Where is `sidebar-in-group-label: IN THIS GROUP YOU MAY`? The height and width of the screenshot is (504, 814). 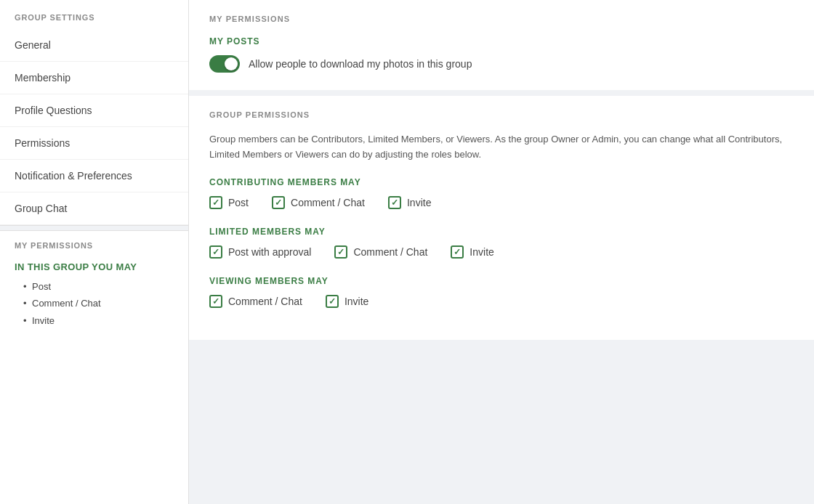
sidebar-in-group-label: IN THIS GROUP YOU MAY is located at coordinates (94, 264).